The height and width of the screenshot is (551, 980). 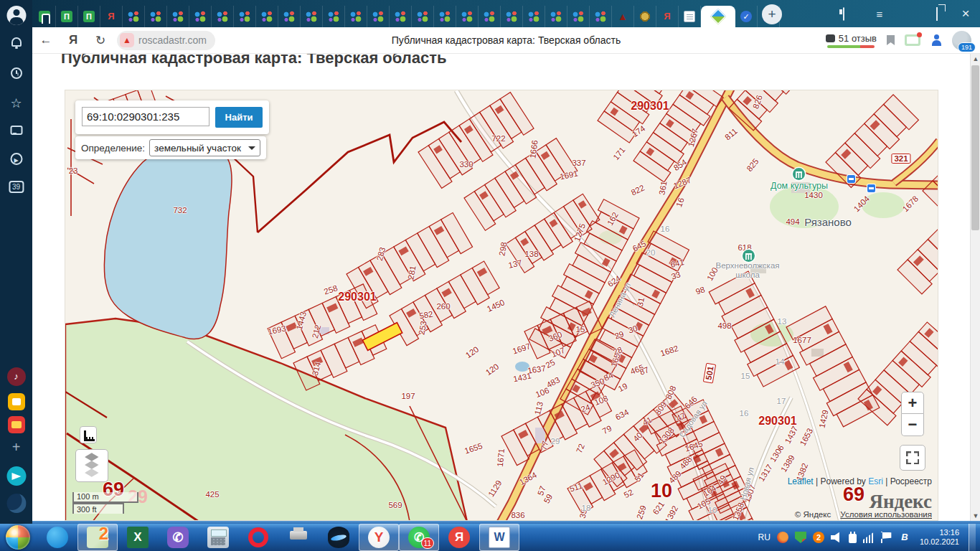 What do you see at coordinates (976, 516) in the screenshot?
I see `scroll-down-icon: ▼` at bounding box center [976, 516].